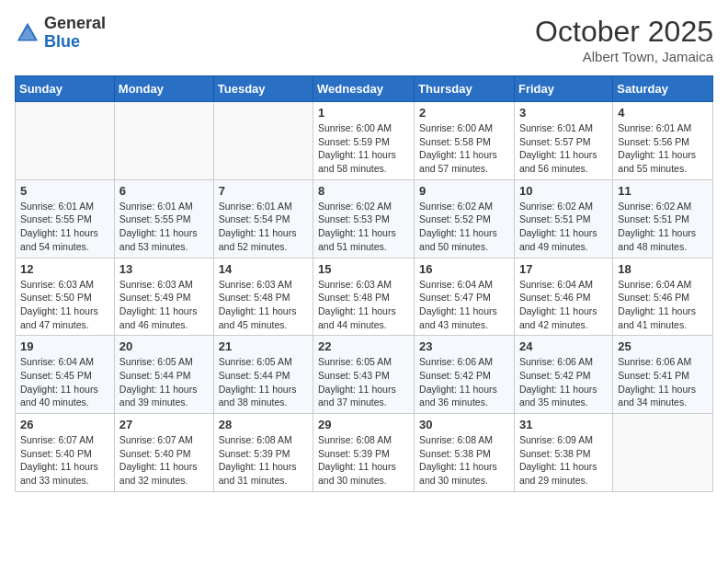 This screenshot has height=563, width=728. I want to click on calendar-cell: 9Sunrise: 6:02 AM Sunset: 5:52 PM Daylig…, so click(465, 219).